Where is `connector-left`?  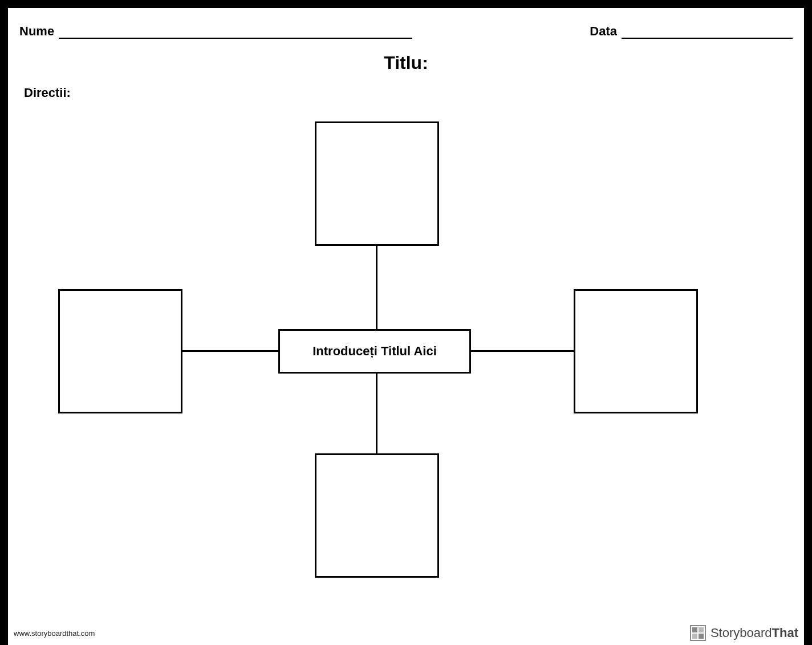
connector-left is located at coordinates (230, 351).